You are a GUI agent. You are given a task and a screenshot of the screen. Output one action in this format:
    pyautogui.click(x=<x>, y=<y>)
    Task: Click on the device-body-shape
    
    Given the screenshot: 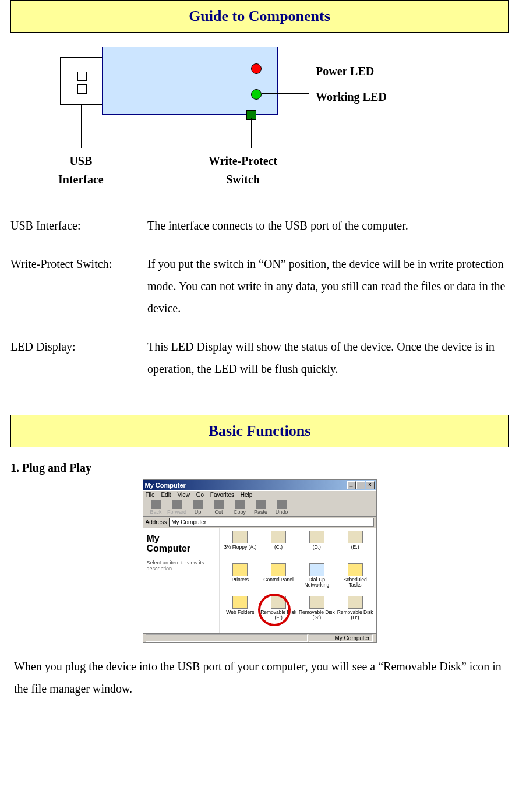 What is the action you would take?
    pyautogui.click(x=190, y=80)
    